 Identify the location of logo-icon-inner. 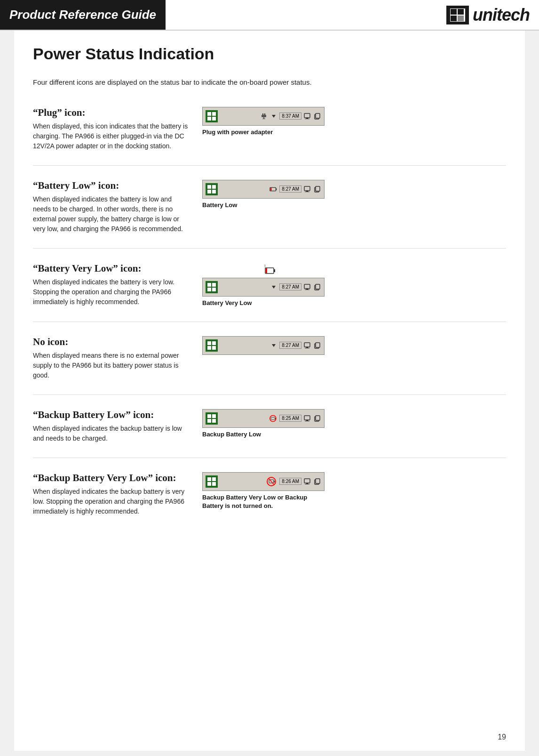
(458, 15).